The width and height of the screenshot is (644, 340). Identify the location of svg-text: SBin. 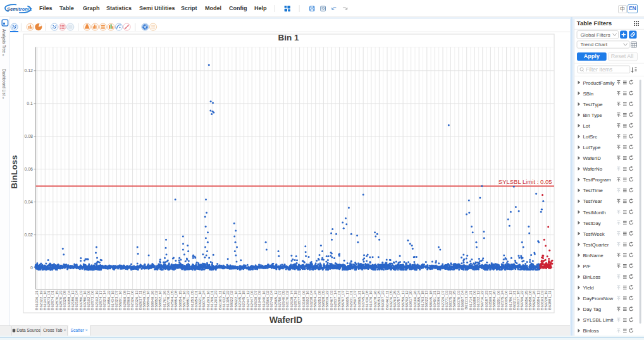
(588, 94).